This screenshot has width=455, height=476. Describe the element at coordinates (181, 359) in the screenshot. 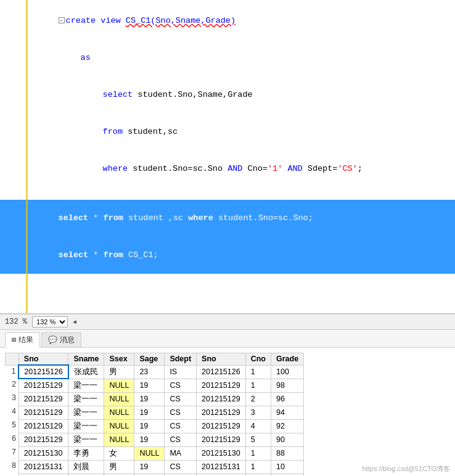

I see `col-header-sdept: Sdept` at that location.